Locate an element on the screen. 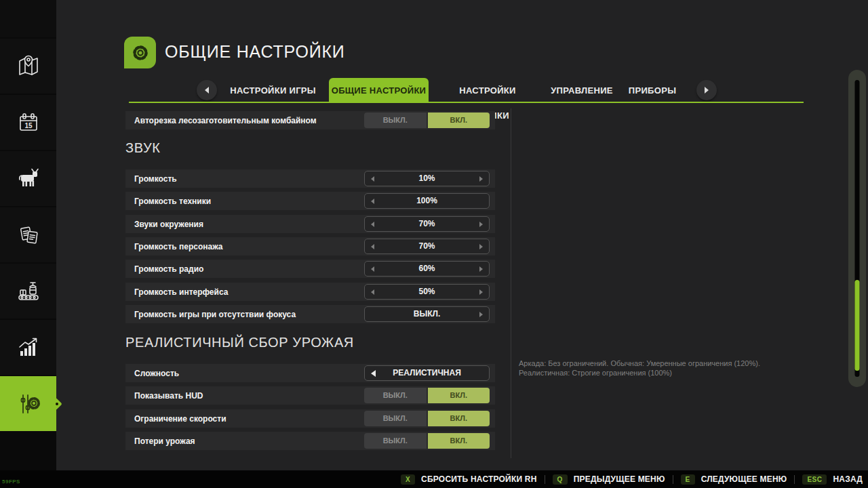 Image resolution: width=868 pixels, height=488 pixels. key-badge-x: X is located at coordinates (408, 480).